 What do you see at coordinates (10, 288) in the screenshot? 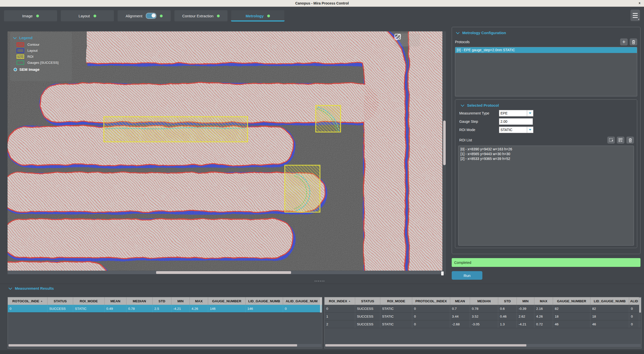
I see `results-collapse-chevron-icon` at bounding box center [10, 288].